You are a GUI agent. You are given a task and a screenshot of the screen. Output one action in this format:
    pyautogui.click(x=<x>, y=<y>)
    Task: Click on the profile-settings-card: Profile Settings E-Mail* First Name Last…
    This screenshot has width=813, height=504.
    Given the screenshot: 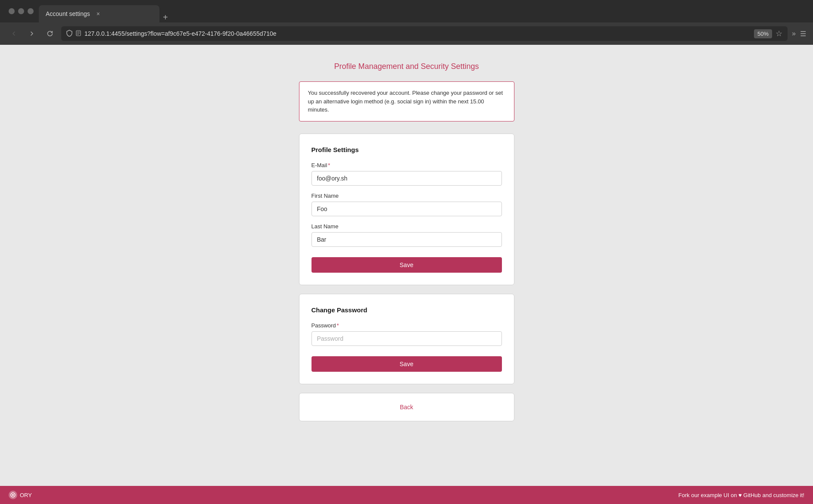 What is the action you would take?
    pyautogui.click(x=407, y=209)
    